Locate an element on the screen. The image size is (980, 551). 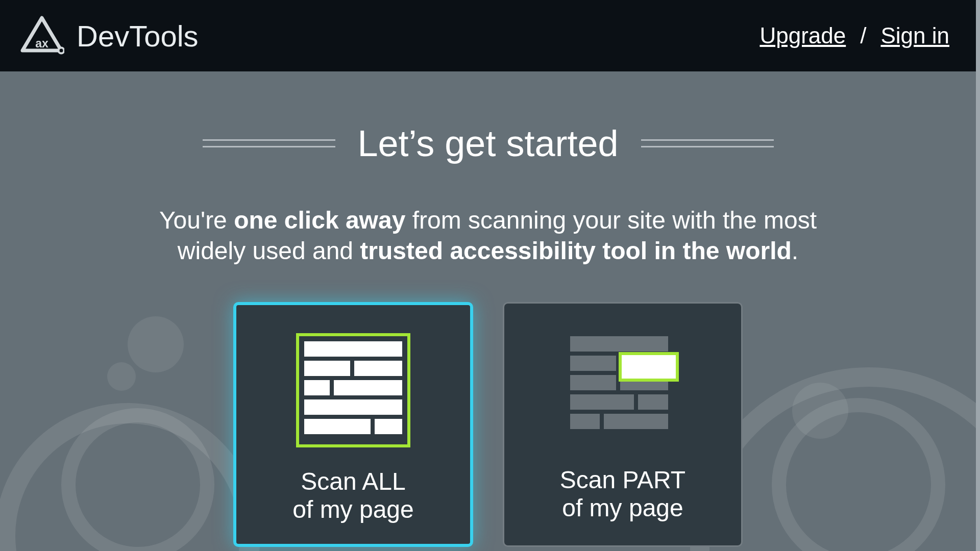
axe-logo-icon: ax is located at coordinates (42, 36).